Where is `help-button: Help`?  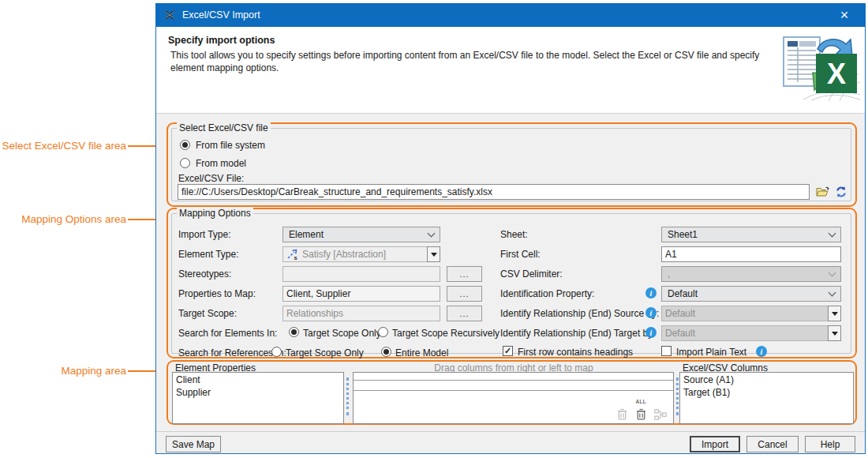 help-button: Help is located at coordinates (830, 444).